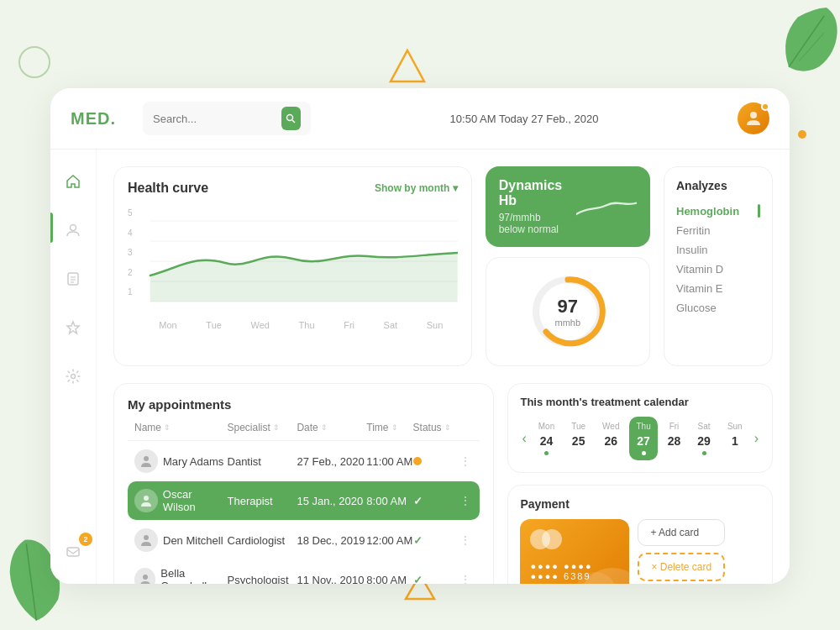  I want to click on gauge-card: 97 mmhb, so click(568, 312).